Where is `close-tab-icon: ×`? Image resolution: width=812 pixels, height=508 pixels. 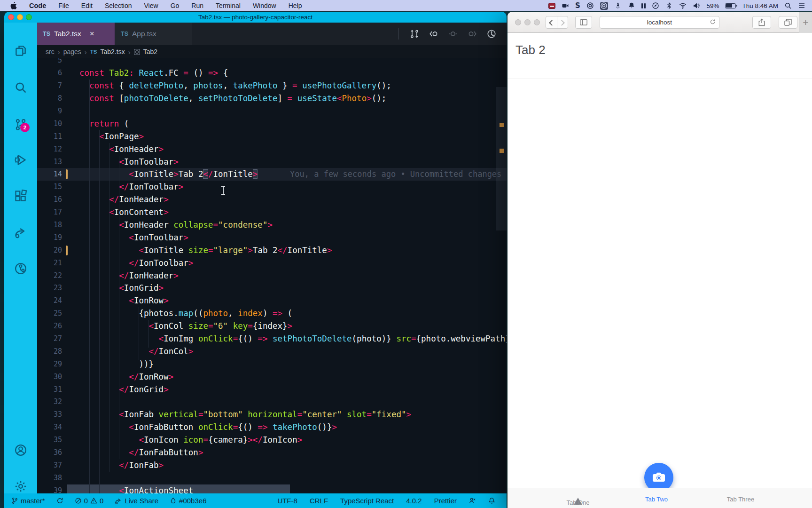 close-tab-icon: × is located at coordinates (92, 34).